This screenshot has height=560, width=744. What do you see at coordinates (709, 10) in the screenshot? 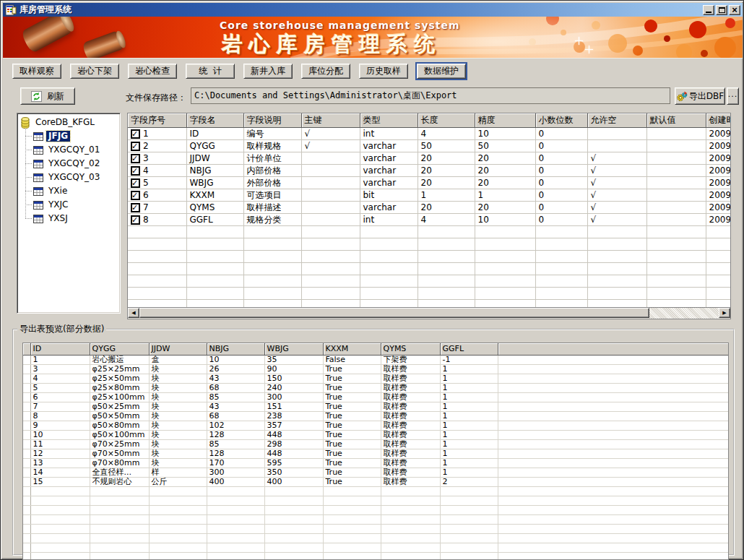
I see `minimize-button` at bounding box center [709, 10].